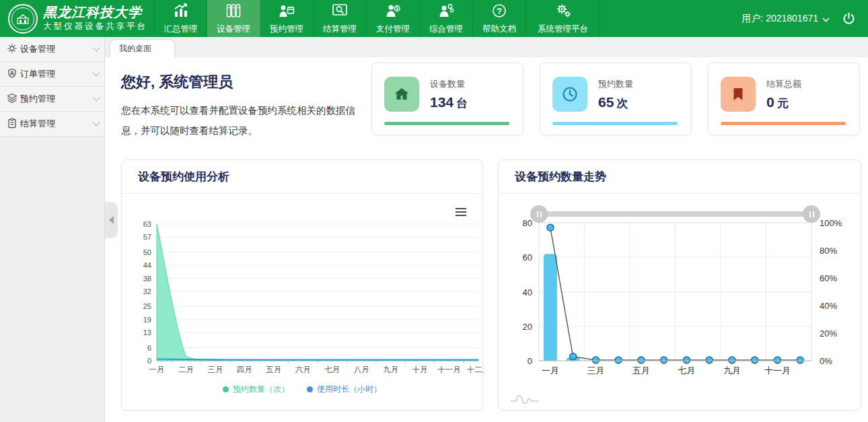 The width and height of the screenshot is (868, 422). What do you see at coordinates (96, 12) in the screenshot?
I see `university-name: 黑龙江科技大学` at bounding box center [96, 12].